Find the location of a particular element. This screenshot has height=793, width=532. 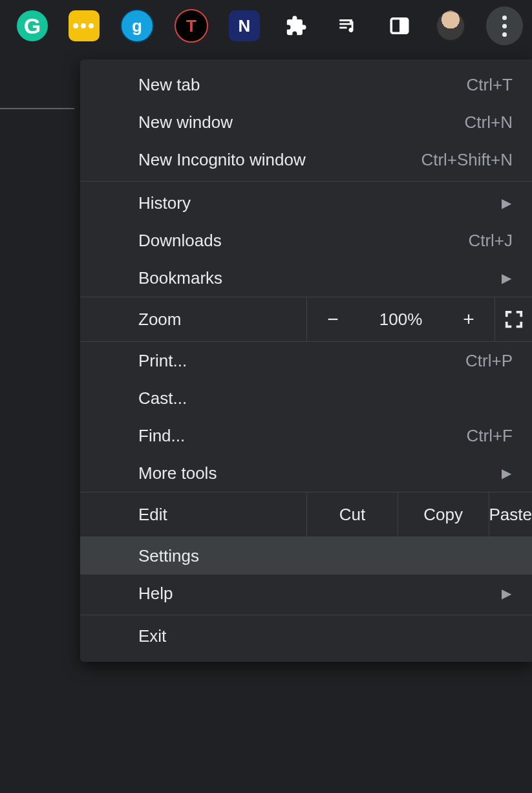

fullscreen-icon is located at coordinates (514, 319).